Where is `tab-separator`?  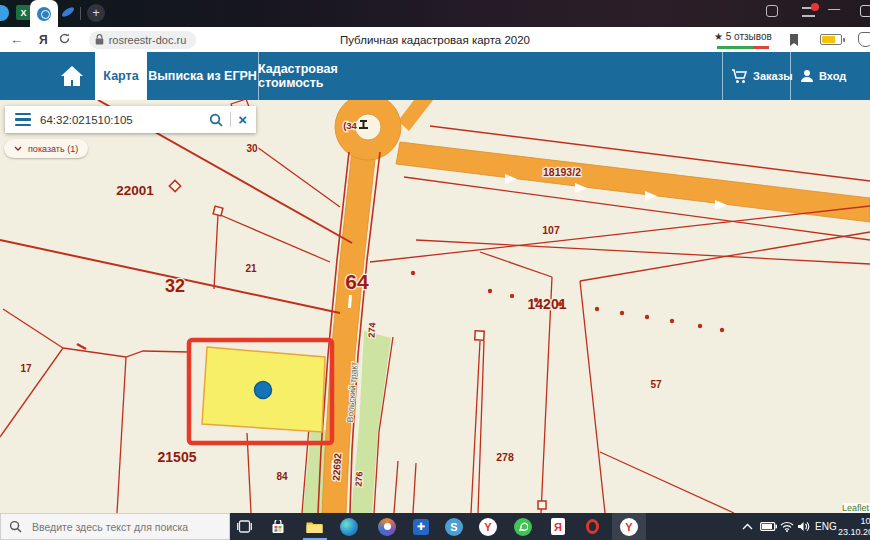
tab-separator is located at coordinates (80, 14).